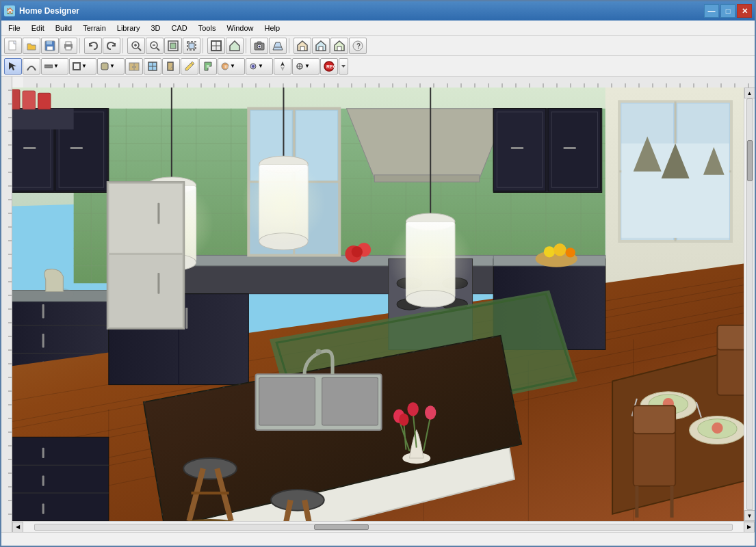  Describe the element at coordinates (192, 46) in the screenshot. I see `zoom-ext-button` at that location.